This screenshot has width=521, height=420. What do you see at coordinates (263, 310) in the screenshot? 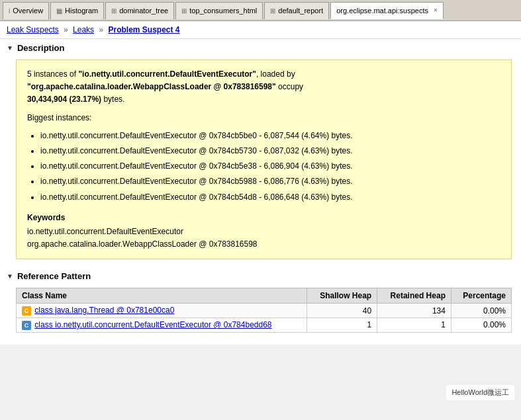
I see `reference-table: Class Name Shallow Heap Retained Heap Pe…` at bounding box center [263, 310].